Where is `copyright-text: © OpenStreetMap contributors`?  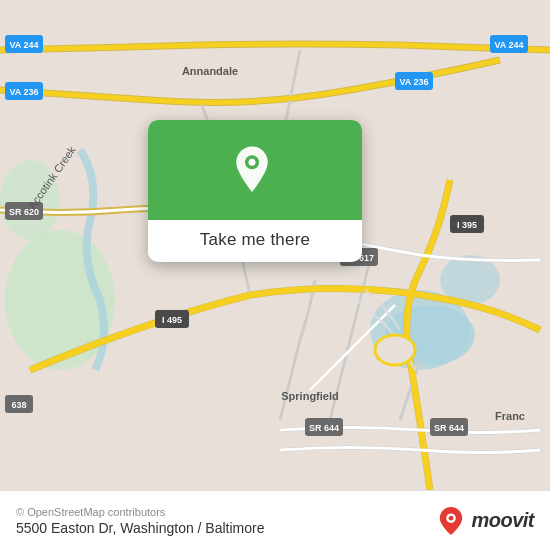 copyright-text: © OpenStreetMap contributors is located at coordinates (140, 512).